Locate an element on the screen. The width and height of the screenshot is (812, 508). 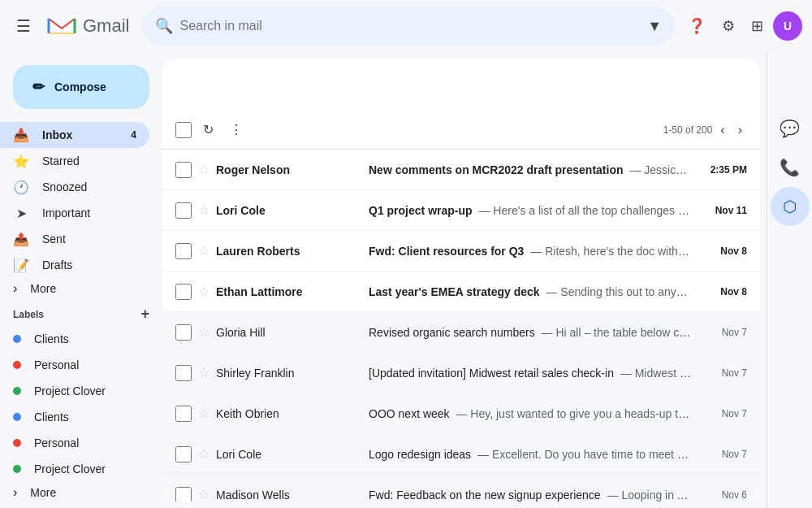
label-item-4: Personal is located at coordinates (75, 443).